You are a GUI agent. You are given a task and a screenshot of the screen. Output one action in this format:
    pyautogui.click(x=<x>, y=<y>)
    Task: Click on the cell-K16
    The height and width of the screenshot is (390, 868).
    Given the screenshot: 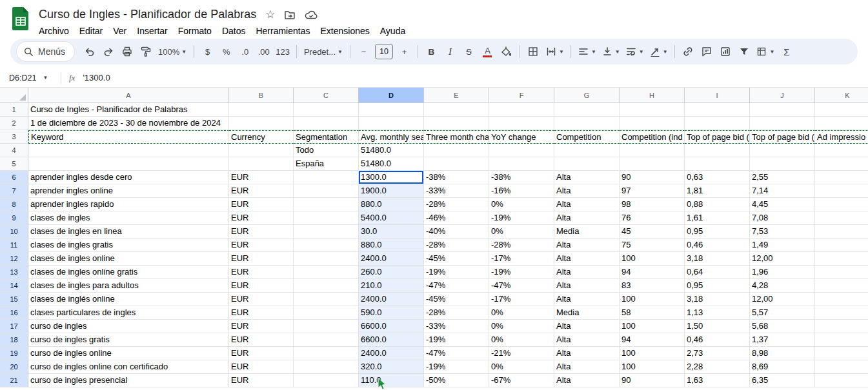 What is the action you would take?
    pyautogui.click(x=842, y=313)
    